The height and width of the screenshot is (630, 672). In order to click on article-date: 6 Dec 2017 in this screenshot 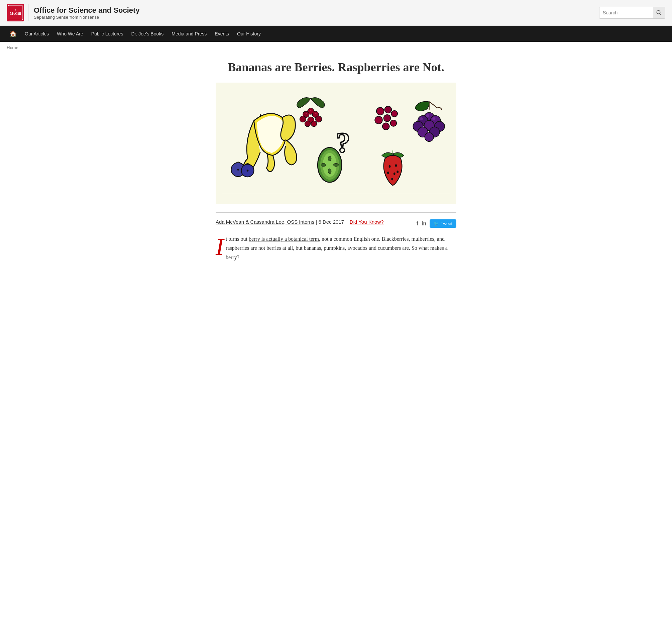, I will do `click(331, 222)`.